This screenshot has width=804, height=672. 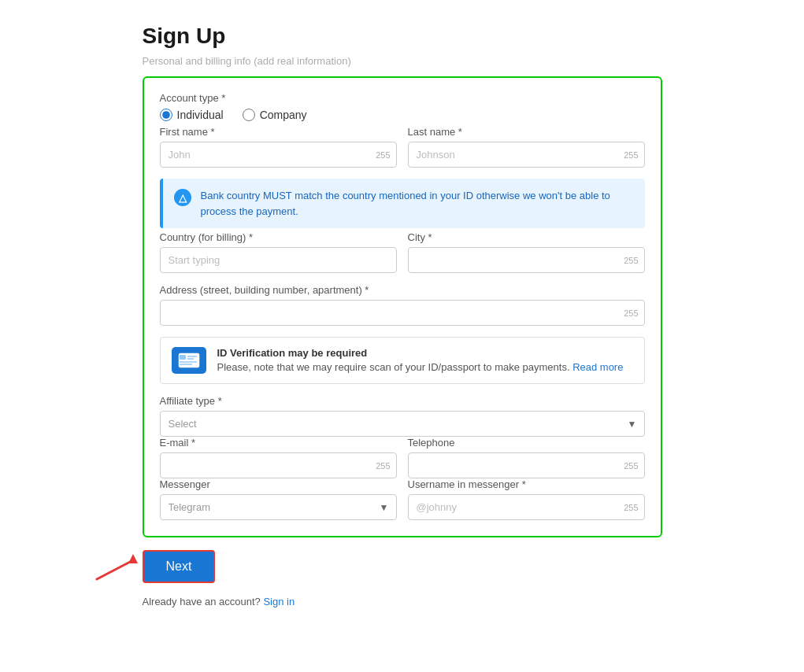 I want to click on page-title: Sign Up, so click(x=402, y=36).